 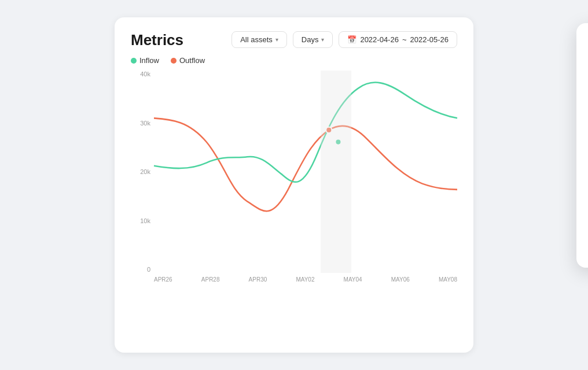 I want to click on x-label-apr28: APR28, so click(x=211, y=283).